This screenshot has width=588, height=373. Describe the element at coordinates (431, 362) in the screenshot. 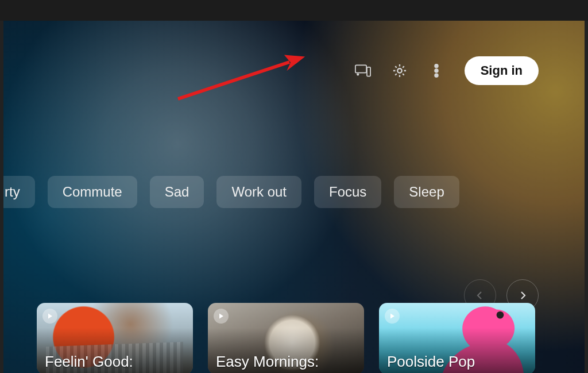

I see `card-title: Poolside Pop` at that location.